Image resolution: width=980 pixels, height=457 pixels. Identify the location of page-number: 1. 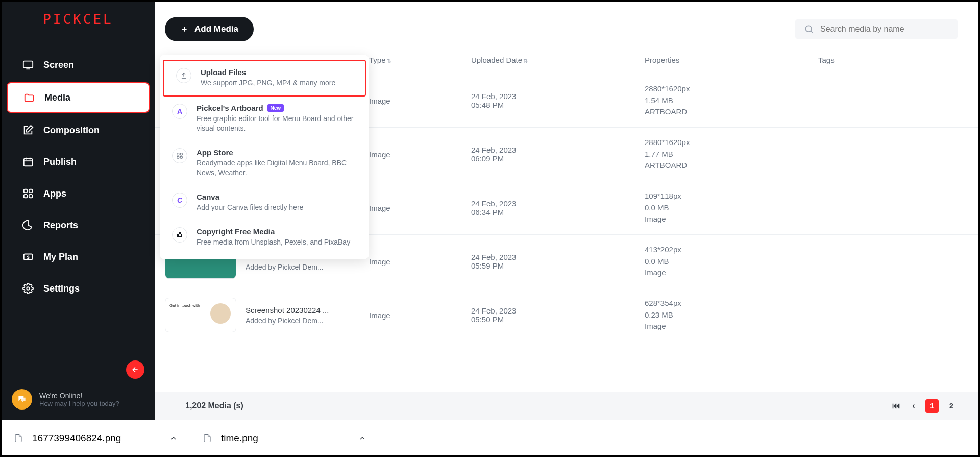
(932, 406).